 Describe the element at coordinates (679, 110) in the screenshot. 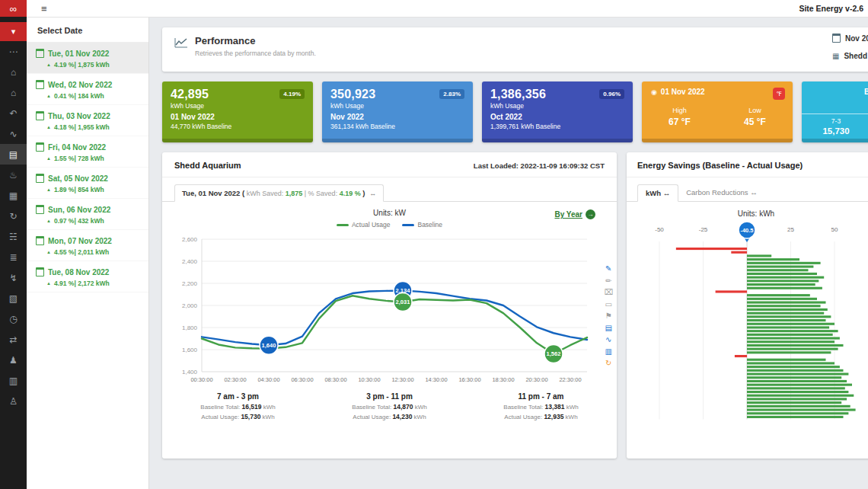

I see `high-label: High` at that location.